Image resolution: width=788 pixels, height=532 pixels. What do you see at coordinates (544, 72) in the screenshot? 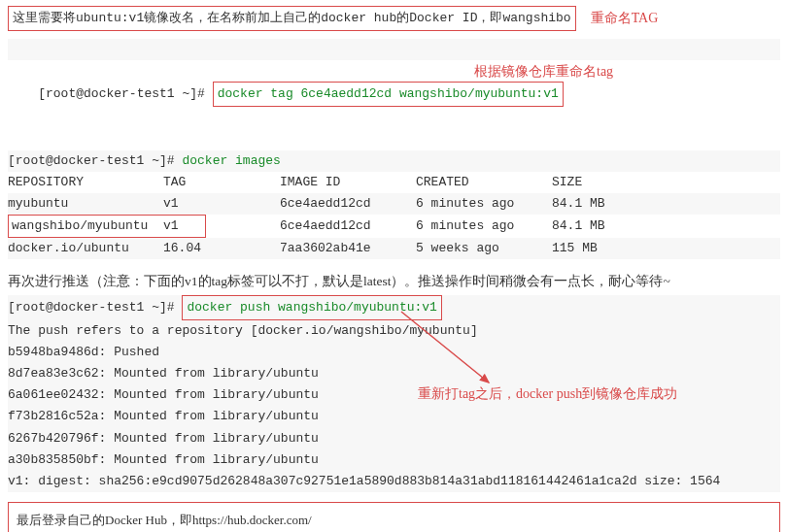
I see `tag-annotation: 根据镜像仓库重命名tag` at bounding box center [544, 72].